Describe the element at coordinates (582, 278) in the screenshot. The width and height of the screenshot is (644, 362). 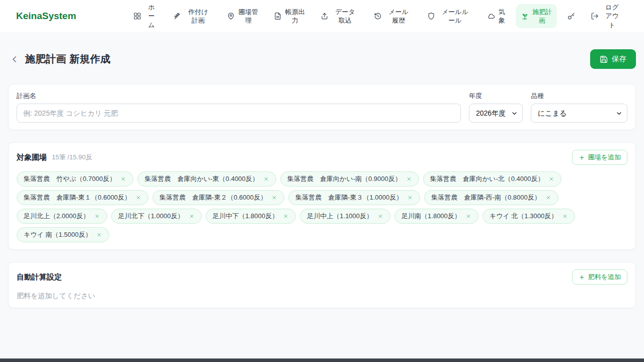
I see `plus-icon` at that location.